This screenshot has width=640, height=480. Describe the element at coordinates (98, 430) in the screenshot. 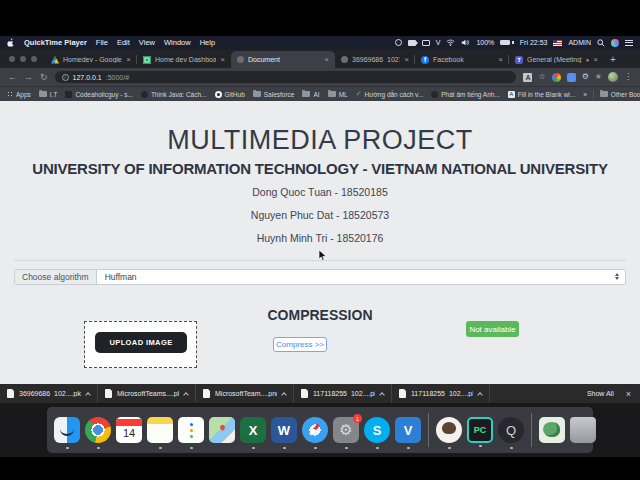

I see `dock-chrome-icon` at that location.